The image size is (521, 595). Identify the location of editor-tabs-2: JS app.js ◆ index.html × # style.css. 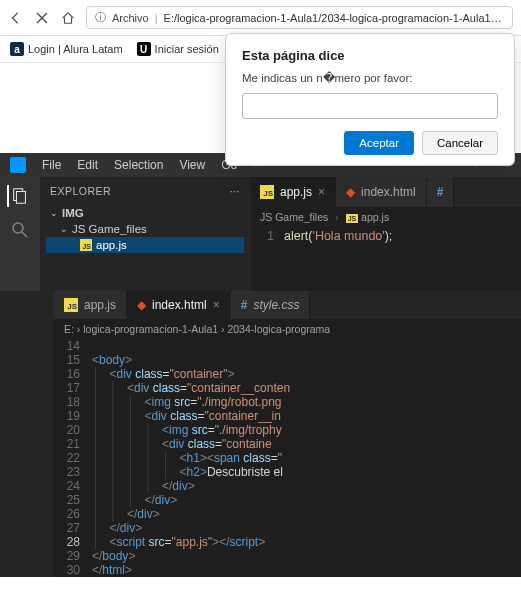
(288, 305).